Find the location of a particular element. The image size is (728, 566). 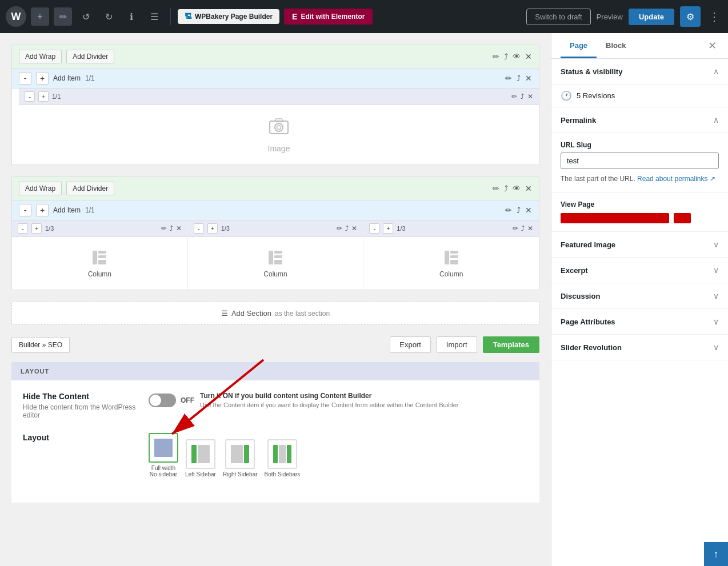

subrow-close-icon: ✕ is located at coordinates (530, 97).